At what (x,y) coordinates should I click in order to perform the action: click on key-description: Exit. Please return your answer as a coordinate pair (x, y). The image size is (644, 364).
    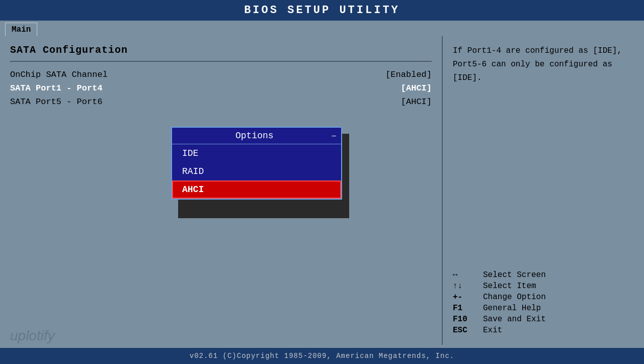
    Looking at the image, I should click on (493, 330).